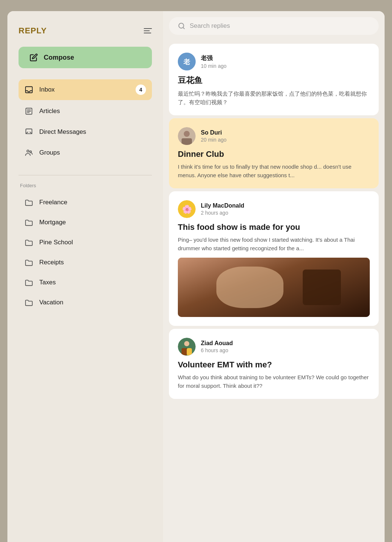  What do you see at coordinates (274, 227) in the screenshot?
I see `message-subject-3: This food show is made for you` at bounding box center [274, 227].